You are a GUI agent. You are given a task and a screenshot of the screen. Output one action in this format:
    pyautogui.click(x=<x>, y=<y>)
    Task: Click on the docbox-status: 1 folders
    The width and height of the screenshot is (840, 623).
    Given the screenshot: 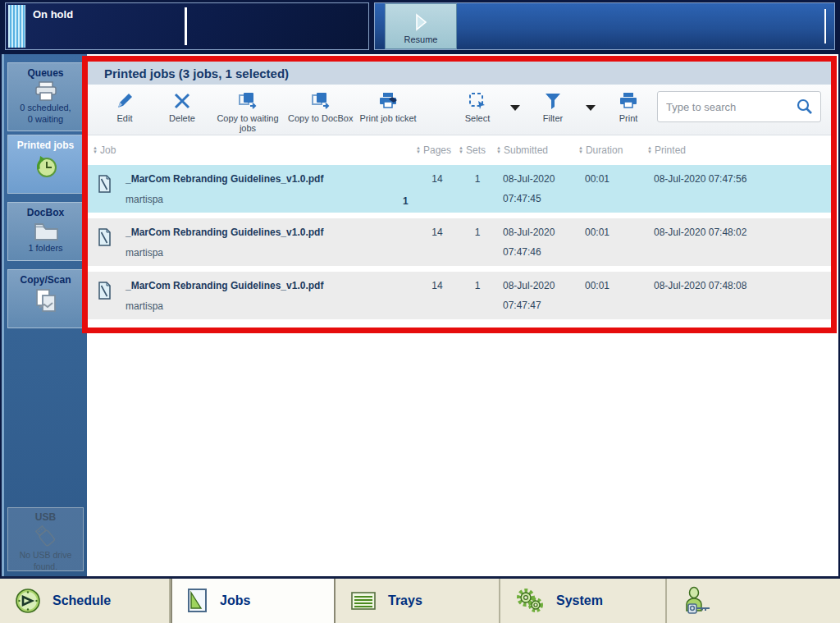 What is the action you would take?
    pyautogui.click(x=46, y=248)
    